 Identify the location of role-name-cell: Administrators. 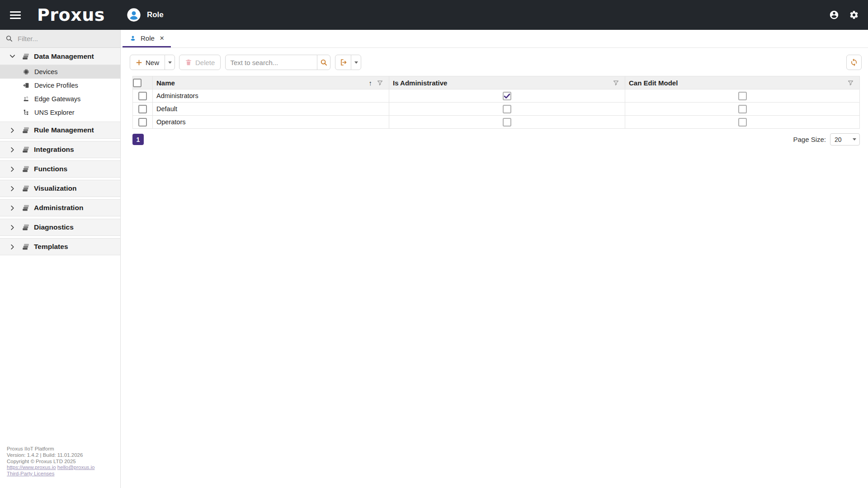
(271, 96).